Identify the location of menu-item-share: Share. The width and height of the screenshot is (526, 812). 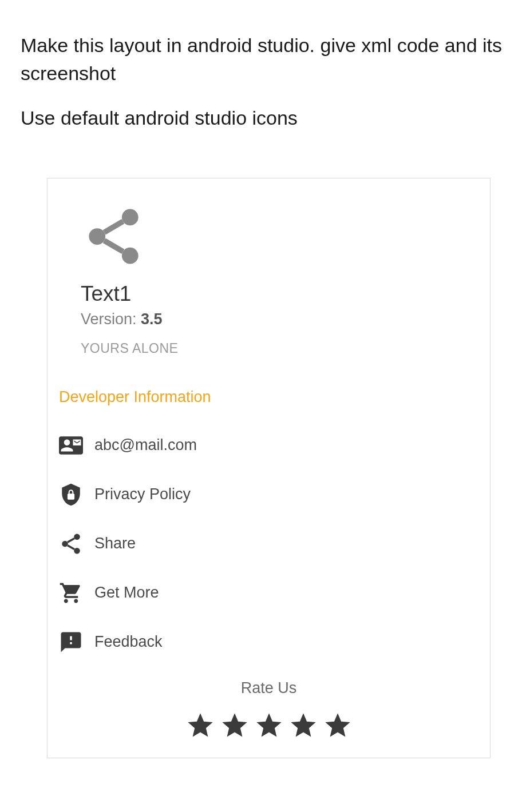
(269, 544).